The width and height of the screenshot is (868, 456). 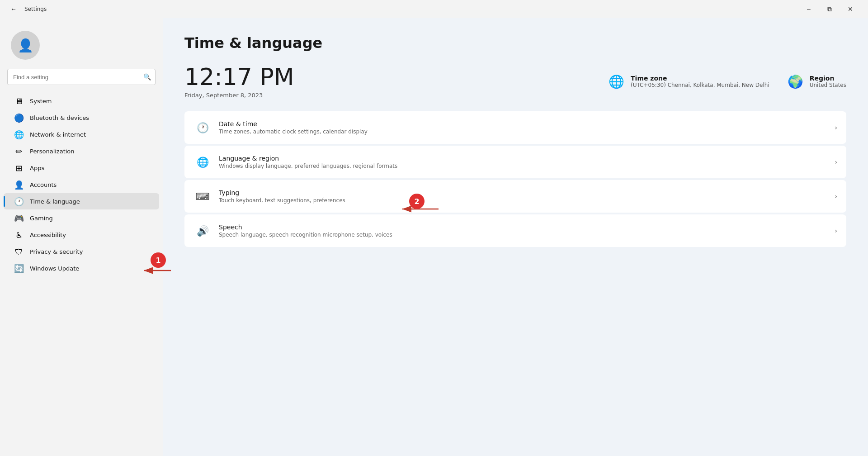 What do you see at coordinates (25, 45) in the screenshot?
I see `avatar: 👤` at bounding box center [25, 45].